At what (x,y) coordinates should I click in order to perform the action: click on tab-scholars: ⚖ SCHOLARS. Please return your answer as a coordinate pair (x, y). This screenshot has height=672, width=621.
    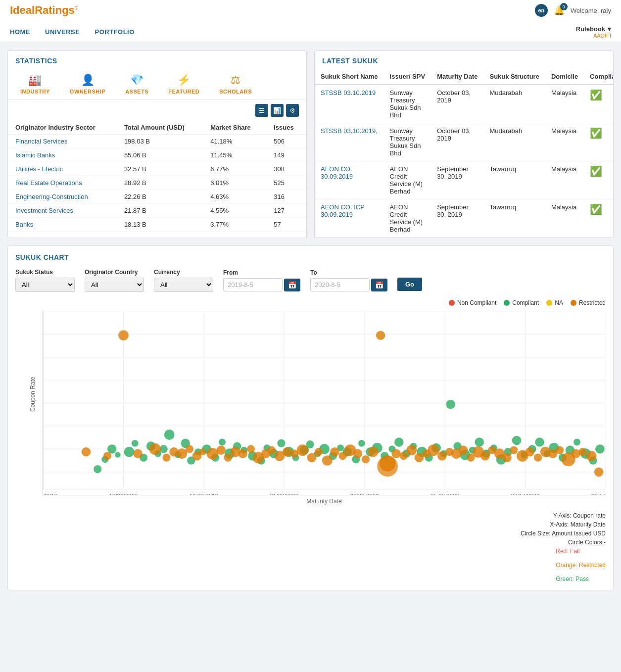
    Looking at the image, I should click on (236, 84).